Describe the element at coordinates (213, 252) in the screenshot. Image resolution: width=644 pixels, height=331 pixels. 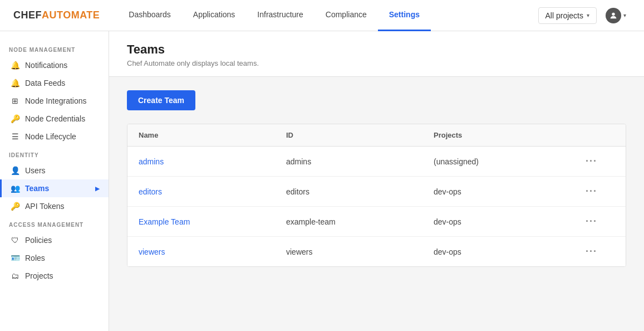
I see `cell-name-viewers: viewers` at that location.